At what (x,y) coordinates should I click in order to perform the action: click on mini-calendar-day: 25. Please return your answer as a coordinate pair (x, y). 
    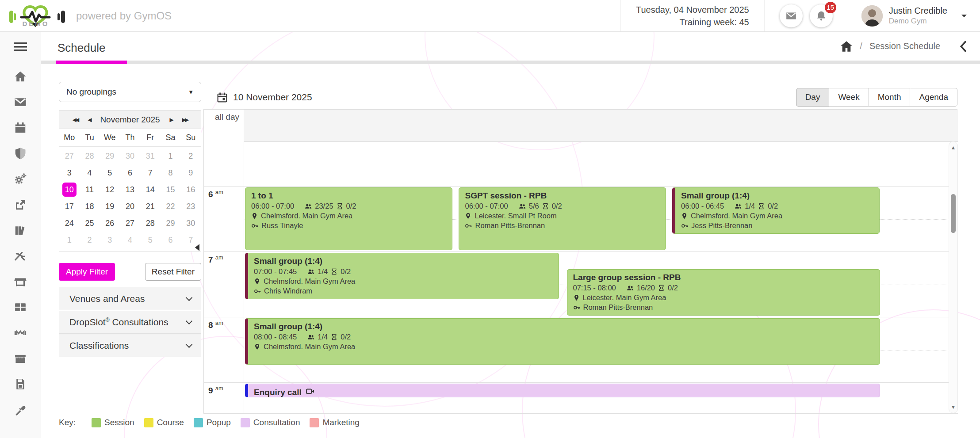
    Looking at the image, I should click on (90, 223).